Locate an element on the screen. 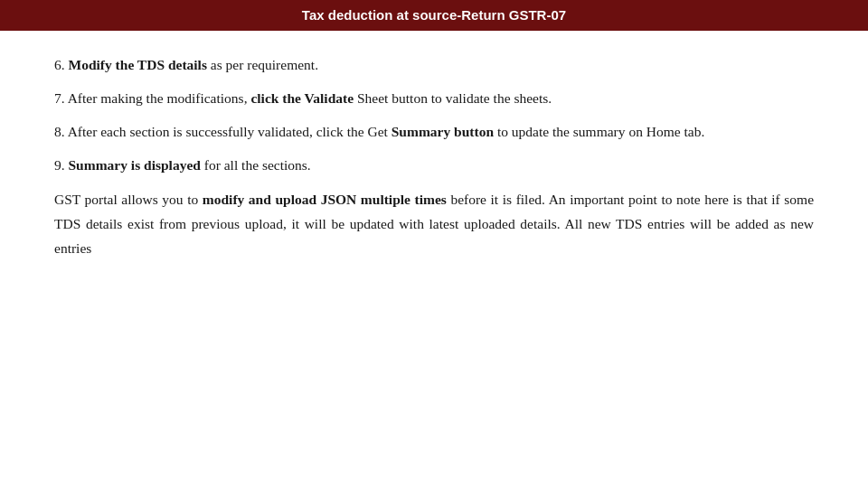 The width and height of the screenshot is (868, 488). paragraph-gst: GST portal allows you to modify and uplo… is located at coordinates (434, 224).